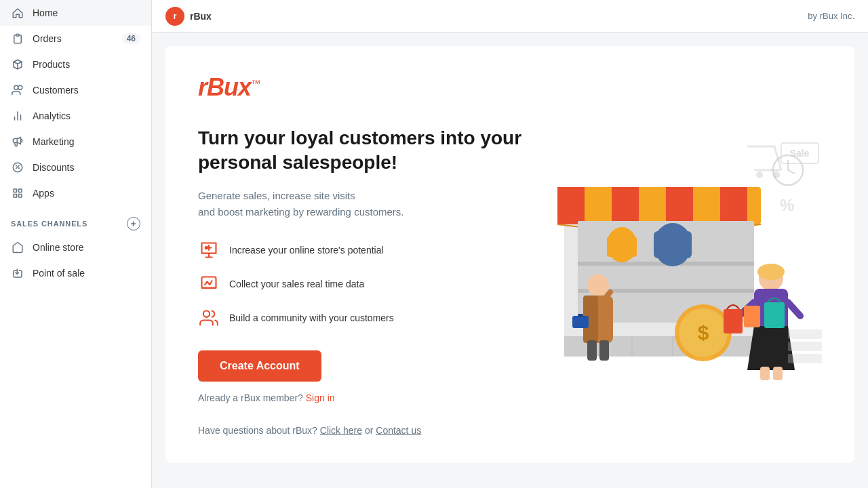  What do you see at coordinates (201, 16) in the screenshot?
I see `app-name: rBux` at bounding box center [201, 16].